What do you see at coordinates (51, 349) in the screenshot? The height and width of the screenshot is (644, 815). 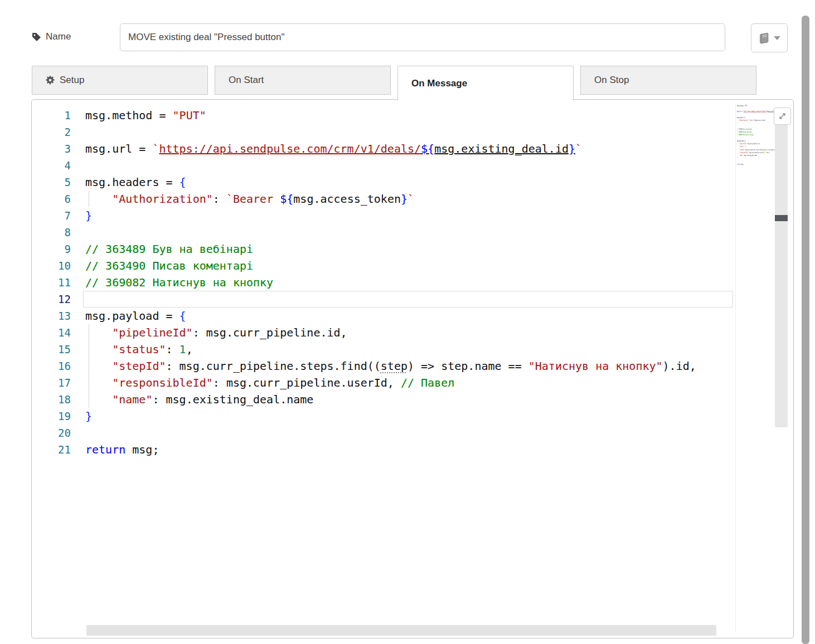 I see `line-number: 15` at bounding box center [51, 349].